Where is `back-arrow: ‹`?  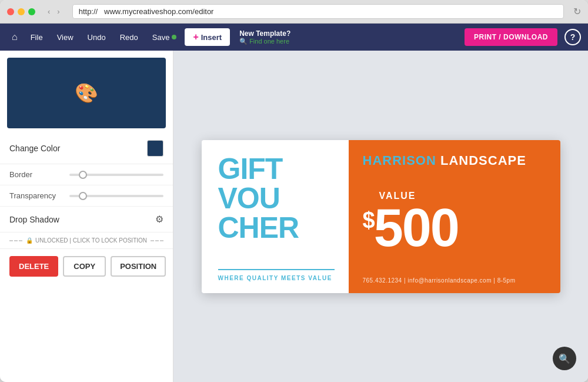 back-arrow: ‹ is located at coordinates (49, 12).